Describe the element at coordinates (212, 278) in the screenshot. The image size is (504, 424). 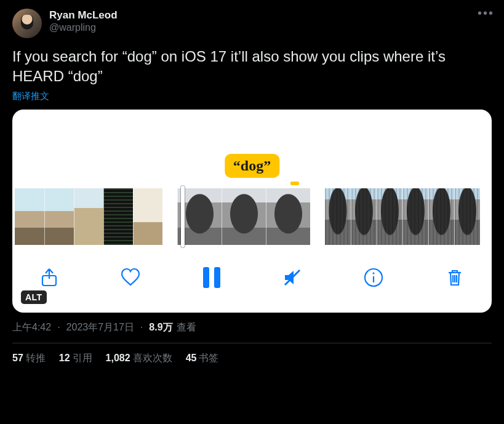
I see `pause-button` at that location.